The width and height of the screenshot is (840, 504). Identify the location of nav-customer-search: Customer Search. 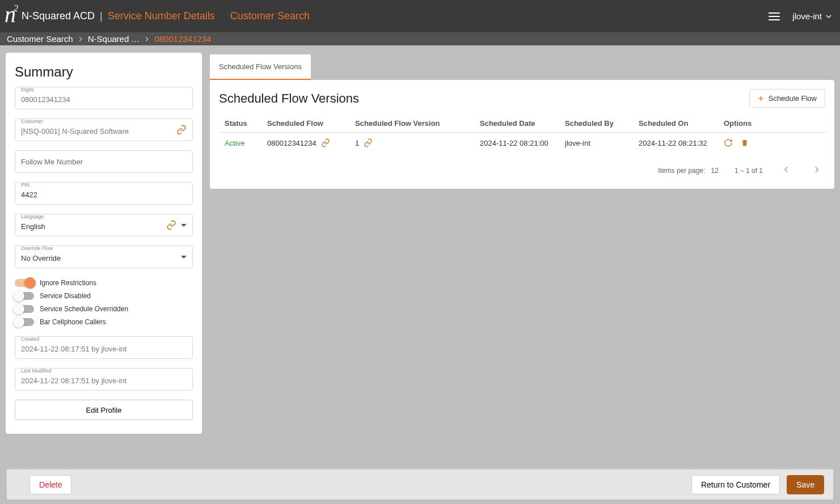
(270, 16).